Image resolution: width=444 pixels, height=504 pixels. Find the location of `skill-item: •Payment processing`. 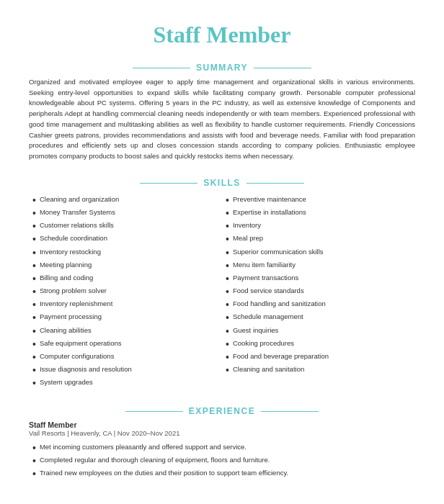

skill-item: •Payment processing is located at coordinates (125, 318).